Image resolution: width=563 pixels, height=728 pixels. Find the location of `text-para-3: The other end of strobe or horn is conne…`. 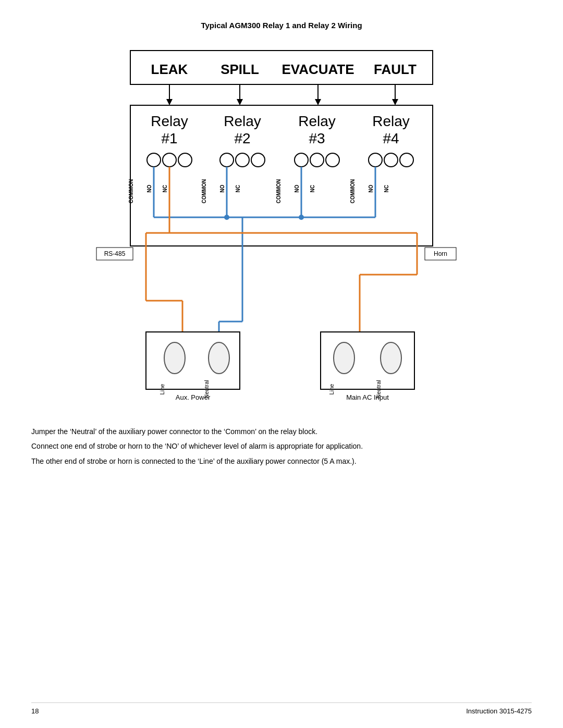

text-para-3: The other end of strobe or horn is conne… is located at coordinates (266, 461).